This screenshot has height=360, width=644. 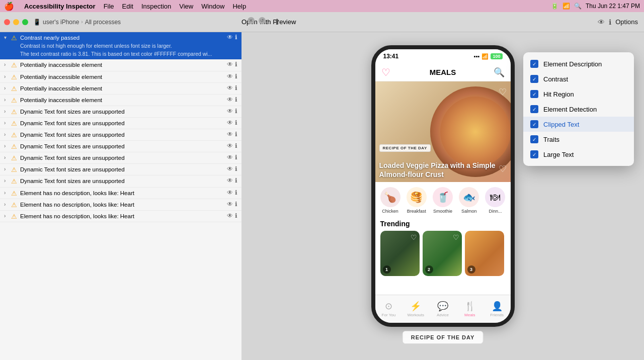 What do you see at coordinates (579, 94) in the screenshot?
I see `dropdown-hit-region: ✓ Hit Region` at bounding box center [579, 94].